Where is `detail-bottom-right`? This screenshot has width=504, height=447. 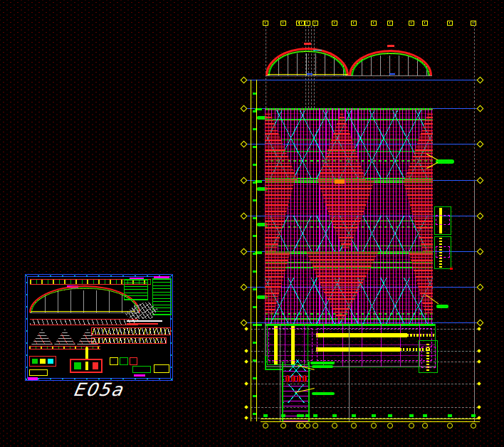
detail-bottom-right is located at coordinates (142, 369).